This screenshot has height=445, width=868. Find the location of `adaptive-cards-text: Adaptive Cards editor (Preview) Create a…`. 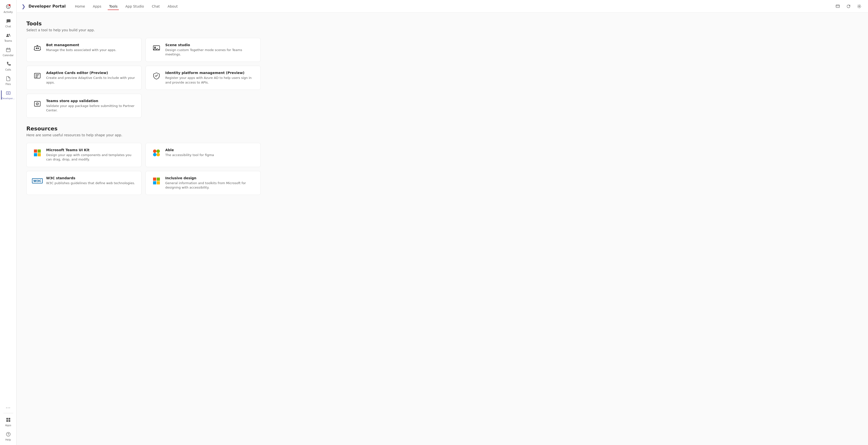

adaptive-cards-text: Adaptive Cards editor (Preview) Create a… is located at coordinates (91, 78).